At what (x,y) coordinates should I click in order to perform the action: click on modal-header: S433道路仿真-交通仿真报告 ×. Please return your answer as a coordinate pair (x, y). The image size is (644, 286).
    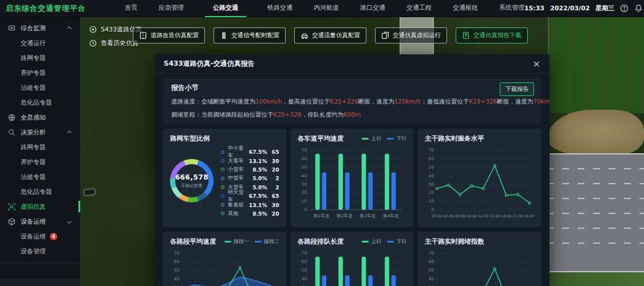
    Looking at the image, I should click on (352, 64).